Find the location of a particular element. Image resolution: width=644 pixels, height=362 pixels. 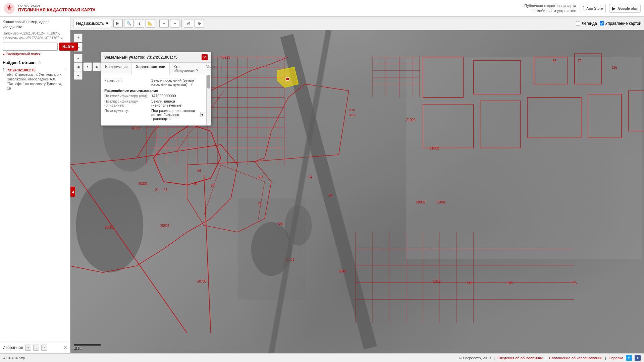

pan-up-button: ▲ is located at coordinates (78, 58).